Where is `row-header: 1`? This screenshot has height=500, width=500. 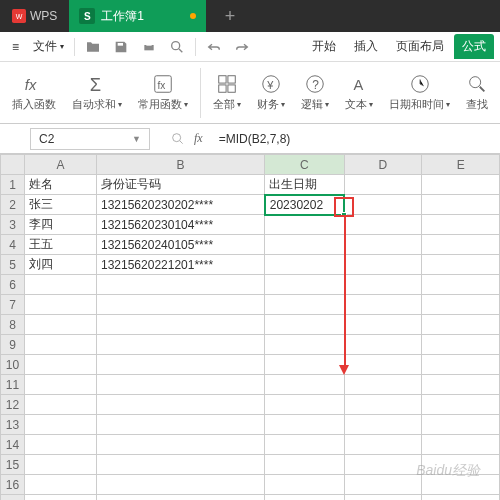
row-header: 1 is located at coordinates (13, 185).